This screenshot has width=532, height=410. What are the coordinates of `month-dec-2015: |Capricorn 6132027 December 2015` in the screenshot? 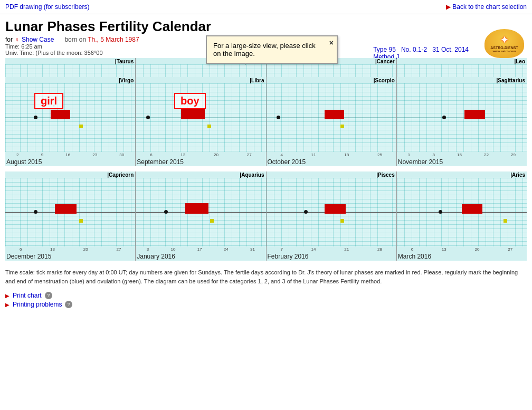 It's located at (70, 216).